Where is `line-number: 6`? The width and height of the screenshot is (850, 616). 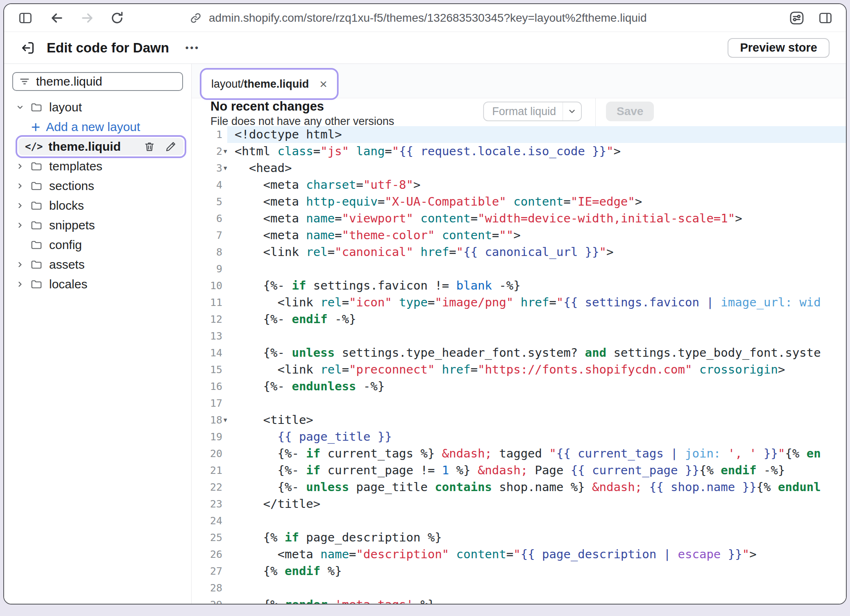
line-number: 6 is located at coordinates (210, 219).